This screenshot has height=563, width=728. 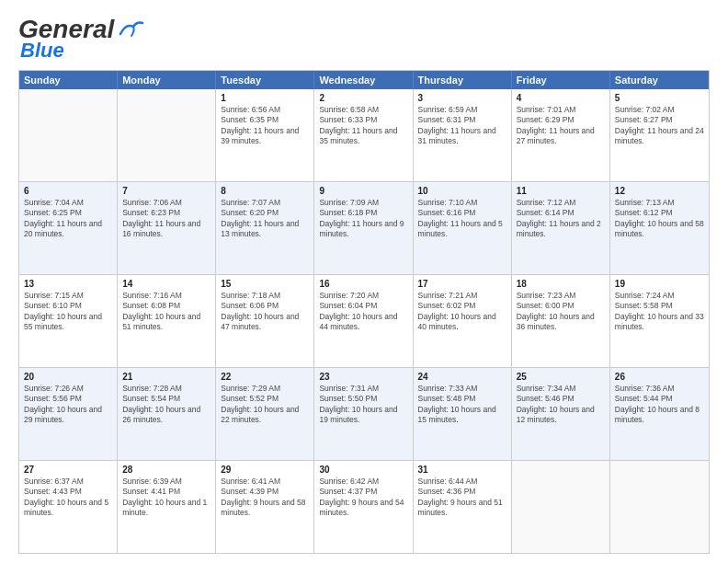 I want to click on day-number-19: 19, so click(x=660, y=283).